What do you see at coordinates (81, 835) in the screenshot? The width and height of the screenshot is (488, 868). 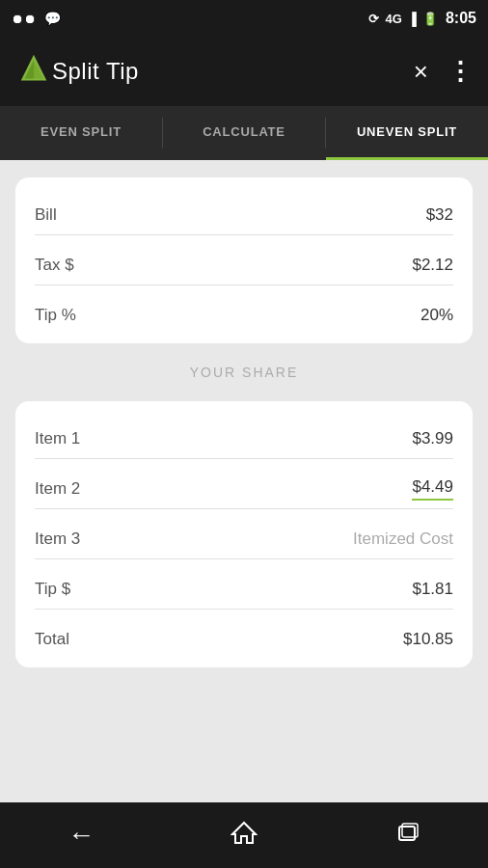 I see `back-button: ←` at bounding box center [81, 835].